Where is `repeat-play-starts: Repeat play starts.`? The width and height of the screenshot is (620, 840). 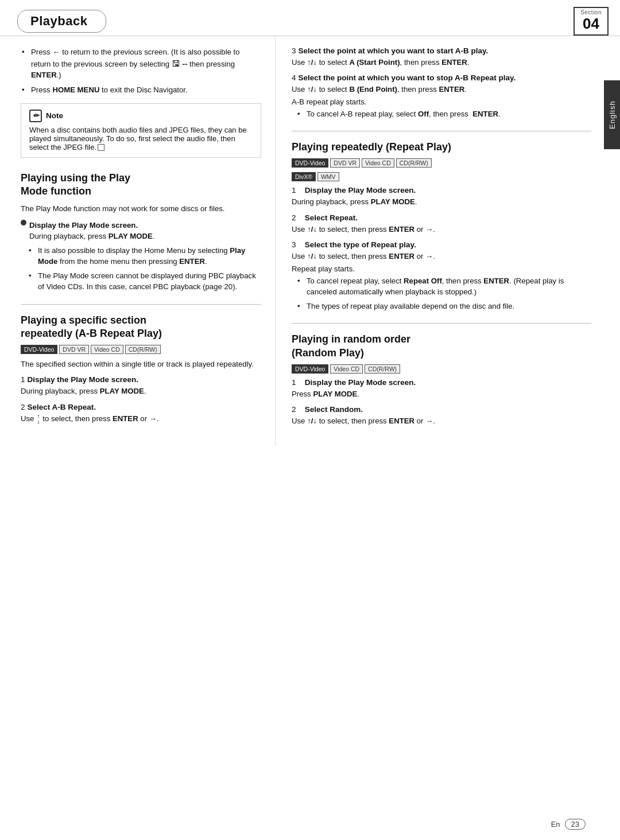
repeat-play-starts: Repeat play starts. is located at coordinates (441, 269).